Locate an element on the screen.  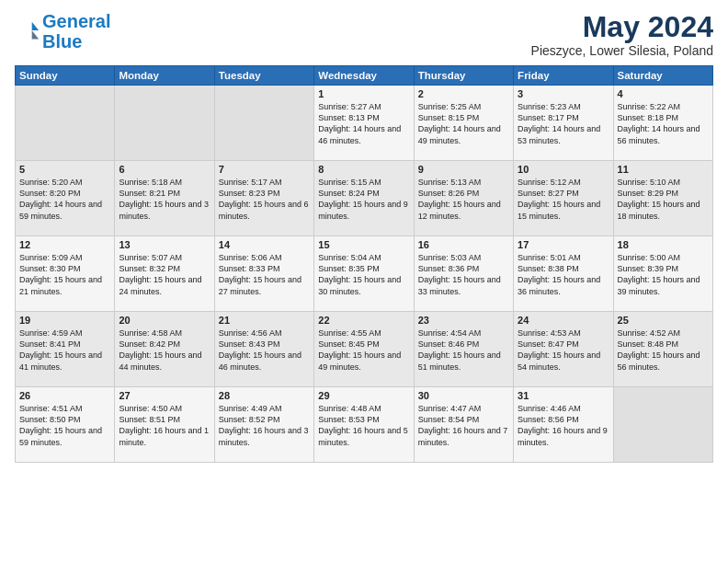
month-title: May 2024 is located at coordinates (622, 28).